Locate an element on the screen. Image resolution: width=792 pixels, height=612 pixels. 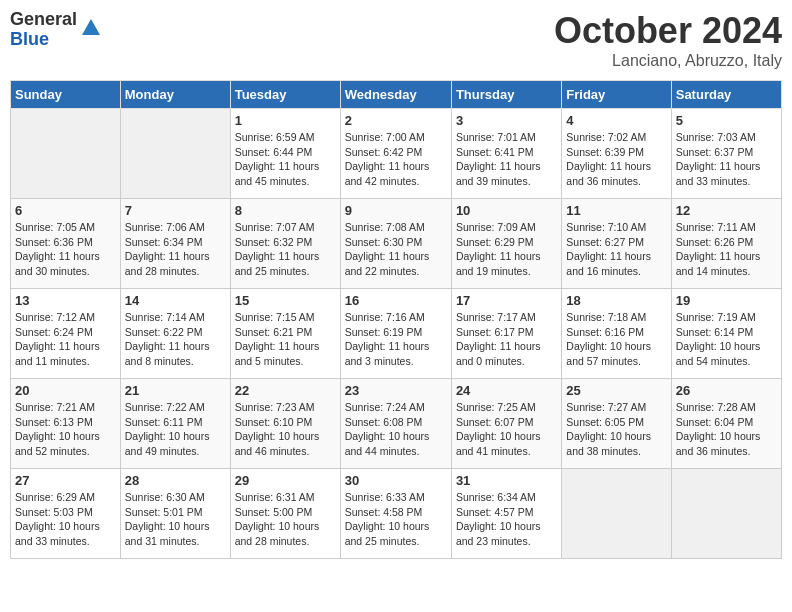
day-number: 28 is located at coordinates (176, 480).